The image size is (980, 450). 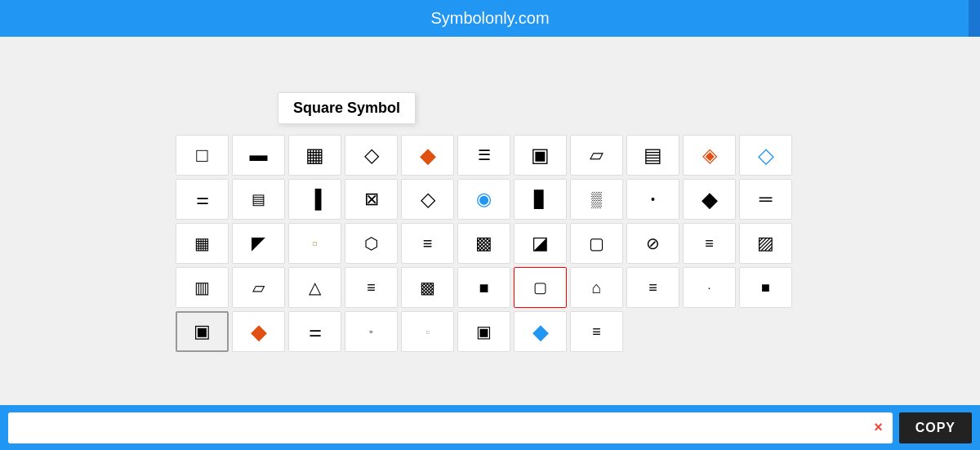 What do you see at coordinates (203, 287) in the screenshot?
I see `symbol-cell: ▥` at bounding box center [203, 287].